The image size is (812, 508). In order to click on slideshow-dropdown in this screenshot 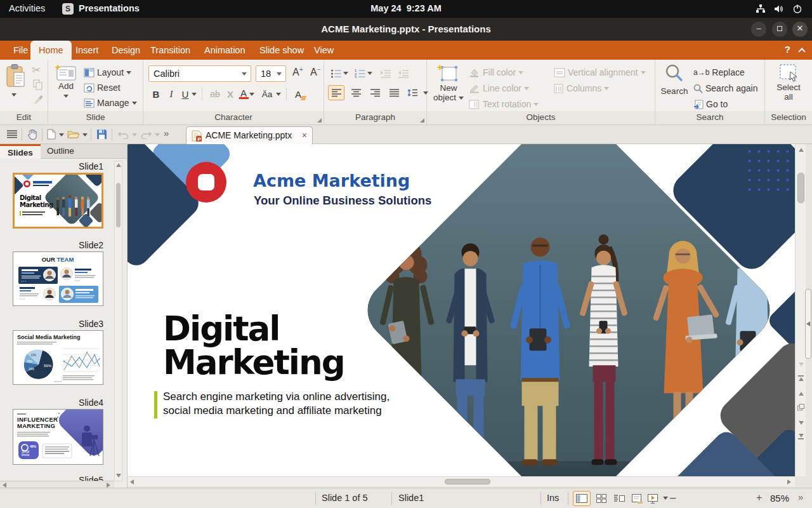, I will do `click(665, 498)`.